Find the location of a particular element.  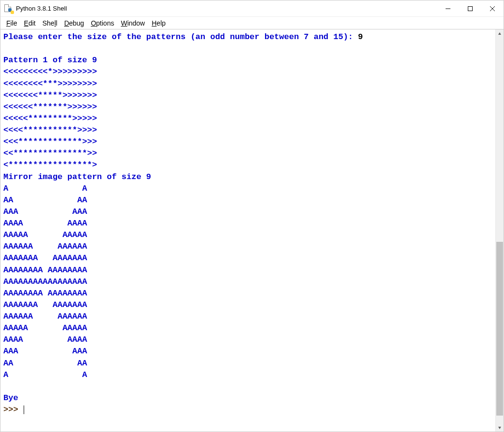

text-cursor is located at coordinates (24, 410).